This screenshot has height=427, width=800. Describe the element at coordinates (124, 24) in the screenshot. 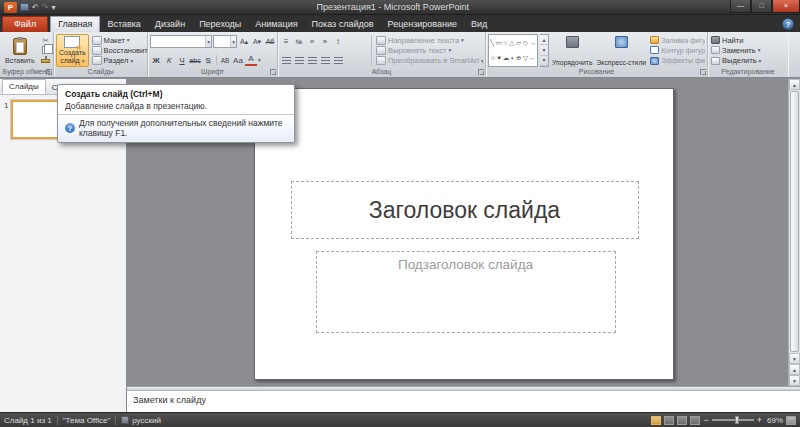

I see `tab-insert: Вставка` at that location.